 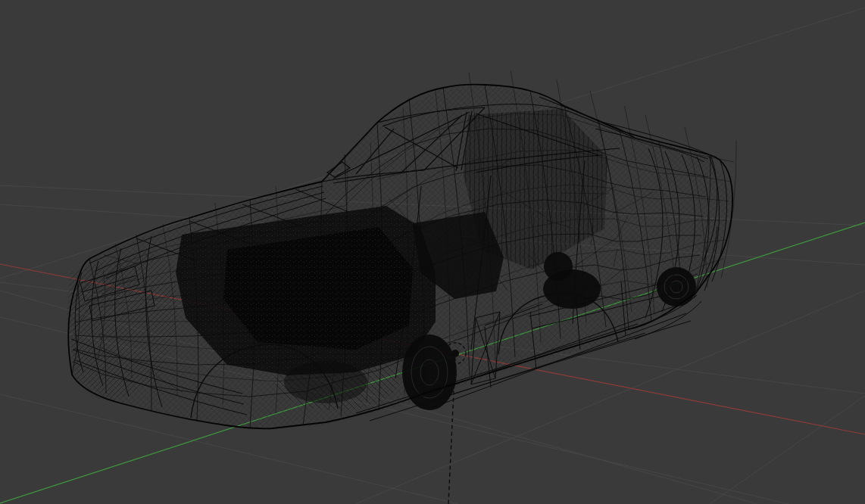 What do you see at coordinates (306, 291) in the screenshot?
I see `engine-bay-dense-mesh` at bounding box center [306, 291].